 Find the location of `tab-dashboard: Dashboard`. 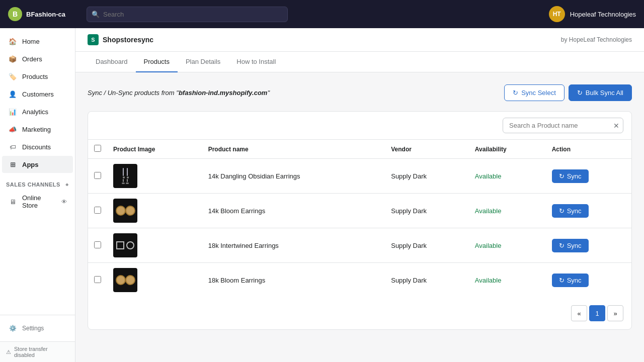

tab-dashboard: Dashboard is located at coordinates (112, 62).